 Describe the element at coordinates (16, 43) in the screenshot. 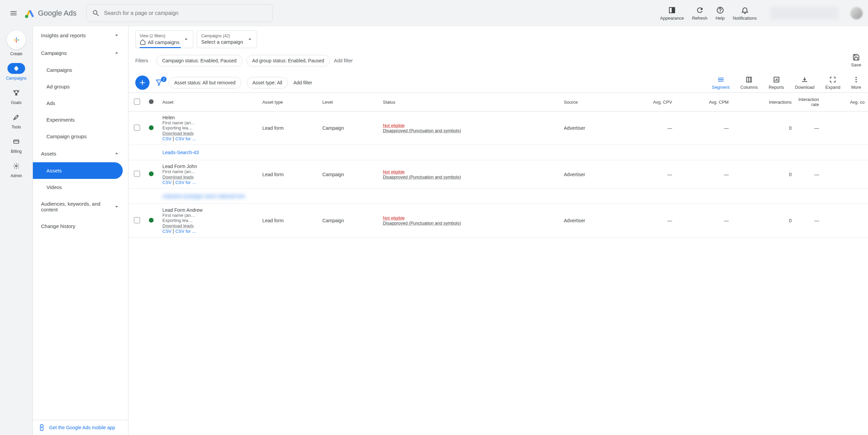

I see `rail-create: Create` at that location.